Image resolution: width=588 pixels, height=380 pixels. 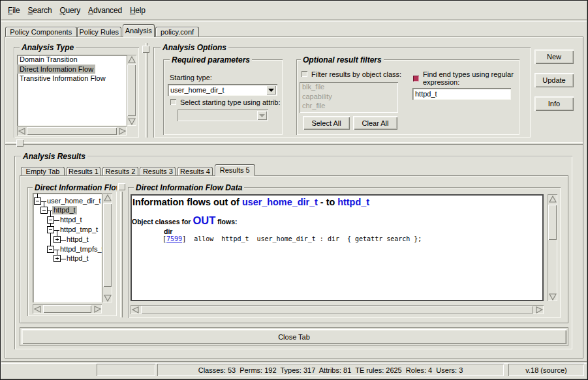 What do you see at coordinates (72, 131) in the screenshot?
I see `analysis-type-hscrollbar` at bounding box center [72, 131].